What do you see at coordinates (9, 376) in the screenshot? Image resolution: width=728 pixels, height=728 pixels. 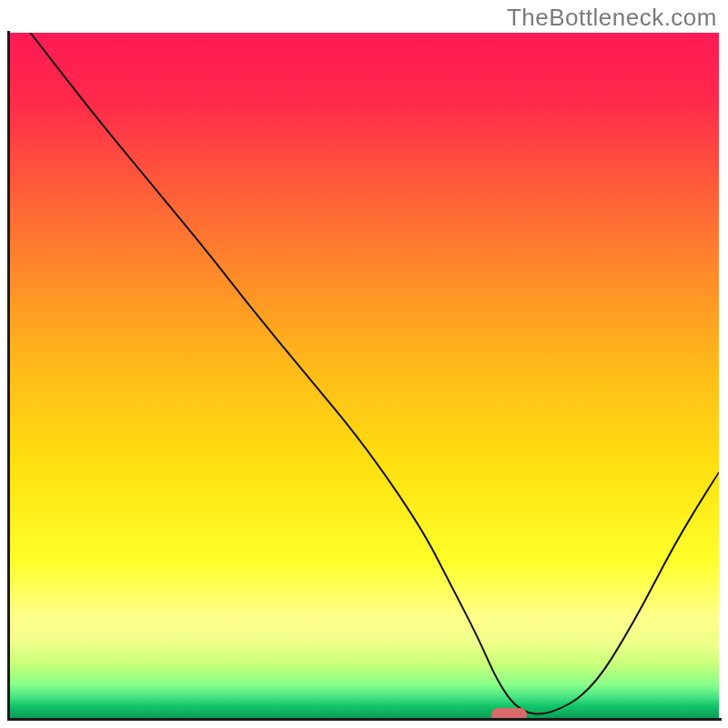 I see `y-axis` at bounding box center [9, 376].